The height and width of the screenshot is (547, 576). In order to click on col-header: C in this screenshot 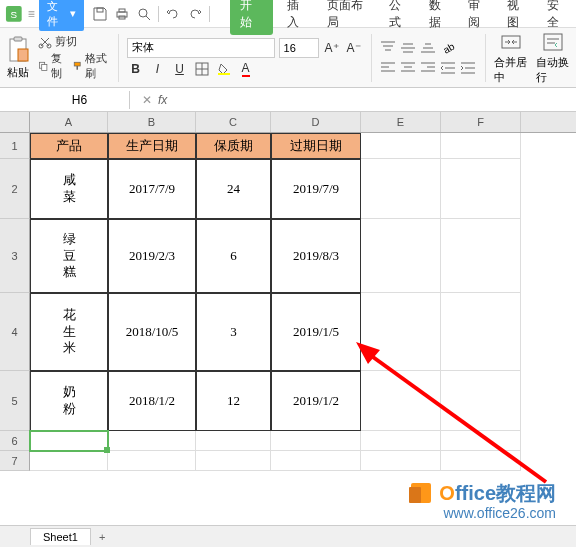, I will do `click(234, 122)`.